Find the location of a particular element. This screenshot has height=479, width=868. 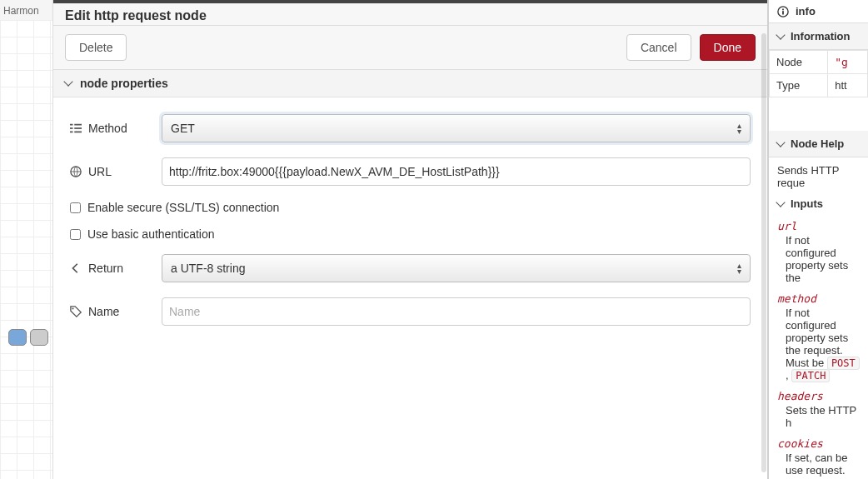

list-icon is located at coordinates (76, 128).